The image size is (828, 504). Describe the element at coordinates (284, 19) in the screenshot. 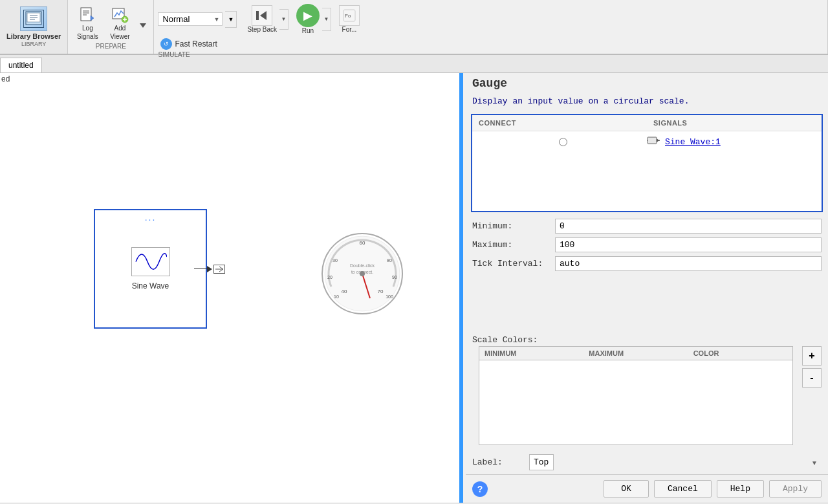

I see `step-back-dropdown: ▼` at that location.